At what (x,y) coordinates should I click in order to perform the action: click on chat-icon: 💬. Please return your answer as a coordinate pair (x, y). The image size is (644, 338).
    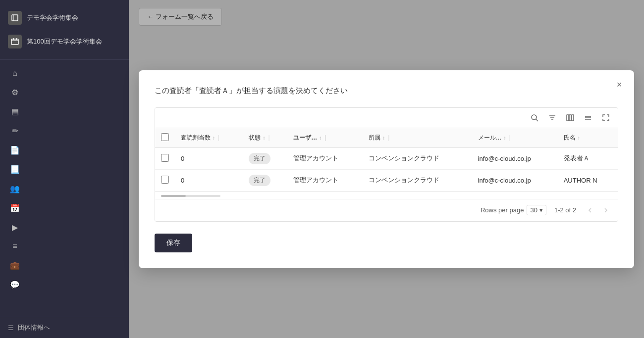
    Looking at the image, I should click on (15, 285).